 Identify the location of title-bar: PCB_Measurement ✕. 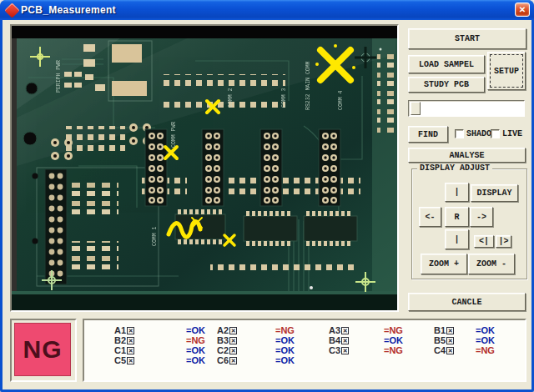
(267, 10).